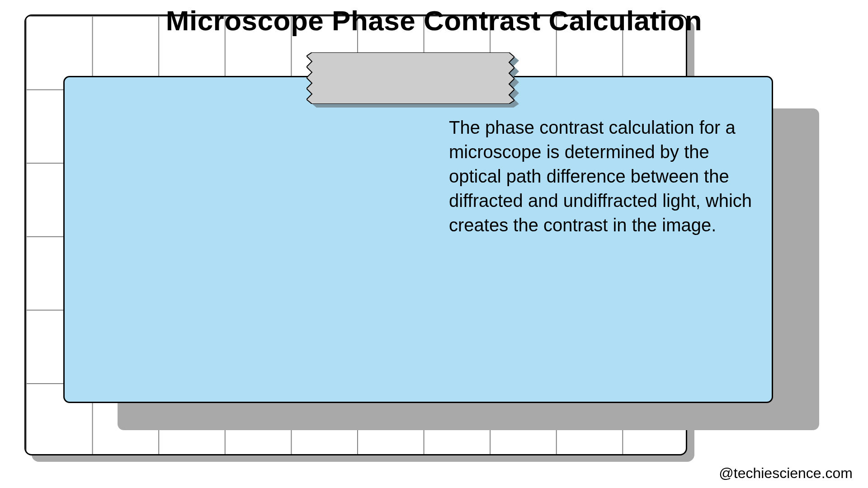 This screenshot has width=868, height=488. Describe the element at coordinates (607, 176) in the screenshot. I see `note-card-body: The phase contrast calculation for a mic…` at that location.